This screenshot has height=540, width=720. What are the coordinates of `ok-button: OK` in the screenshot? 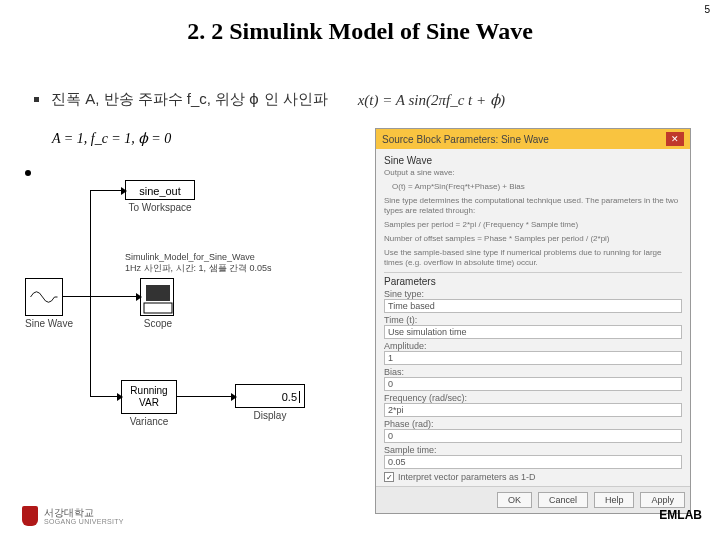 It's located at (514, 500).